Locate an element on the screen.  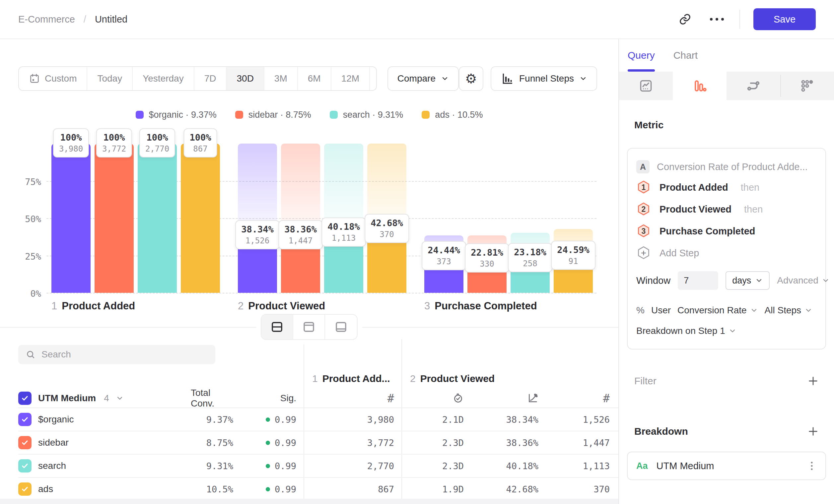
funnel-bar: 24.44%373 is located at coordinates (444, 209).